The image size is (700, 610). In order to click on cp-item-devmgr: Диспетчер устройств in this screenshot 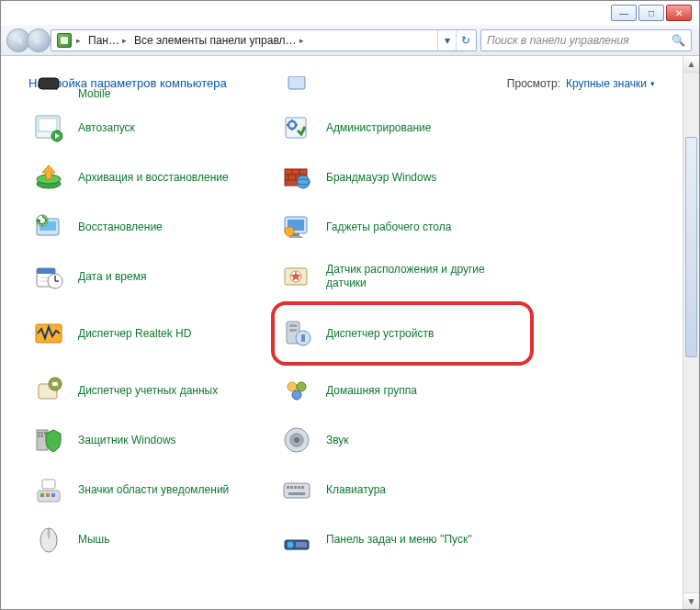, I will do `click(399, 333)`.